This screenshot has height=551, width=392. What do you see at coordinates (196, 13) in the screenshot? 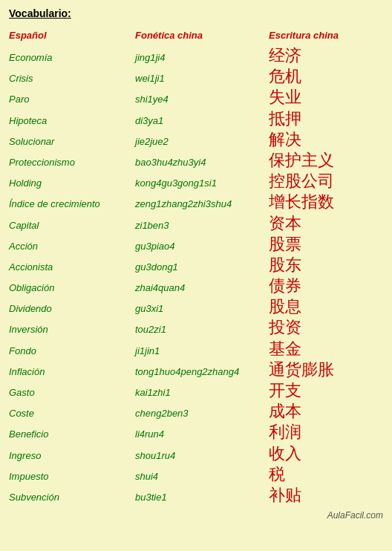
I see `page-title: Vocabulario:` at bounding box center [196, 13].